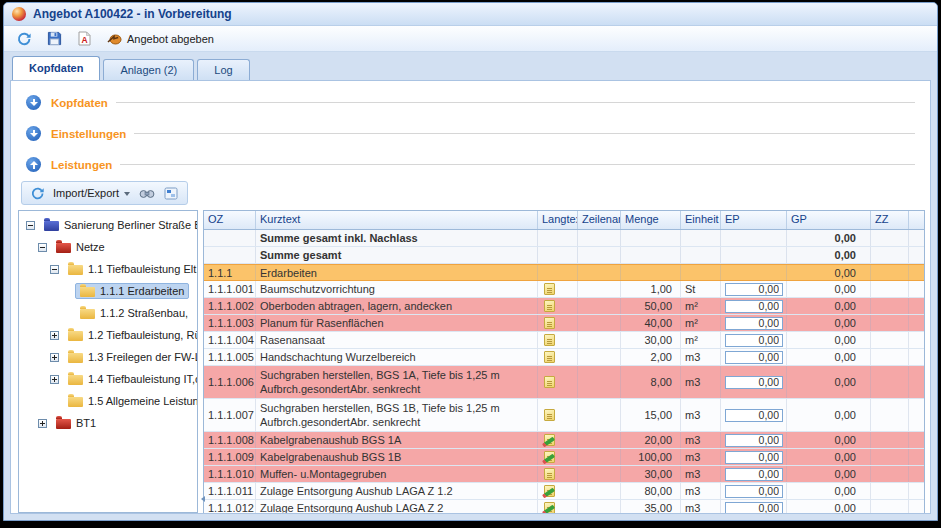 This screenshot has height=528, width=941. What do you see at coordinates (118, 225) in the screenshot?
I see `tree-node-body: Sanierung Berliner Straße Ber` at bounding box center [118, 225].